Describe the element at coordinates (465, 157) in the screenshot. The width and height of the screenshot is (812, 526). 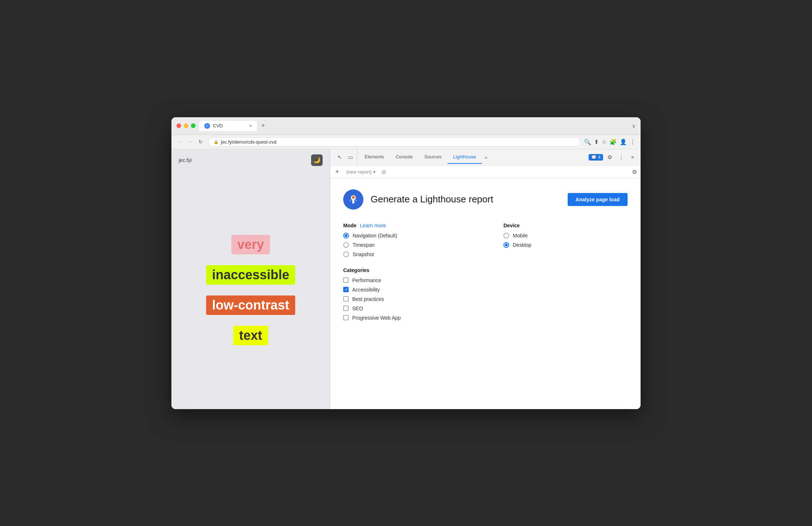
I see `tab-lighthouse: Lighthouse` at that location.